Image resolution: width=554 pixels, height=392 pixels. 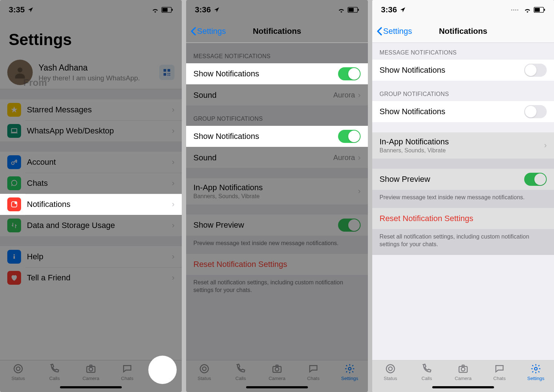 I want to click on preview-footer: Preview message text inside new message …, so click(x=463, y=199).